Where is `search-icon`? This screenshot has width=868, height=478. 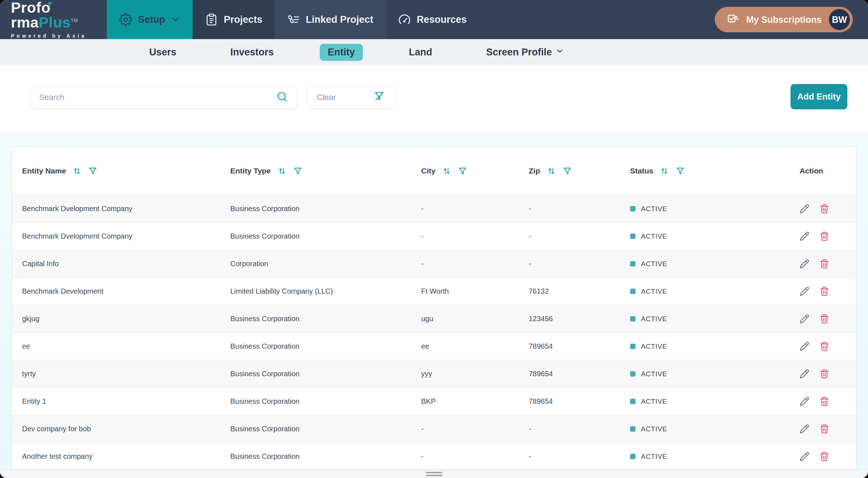 search-icon is located at coordinates (282, 97).